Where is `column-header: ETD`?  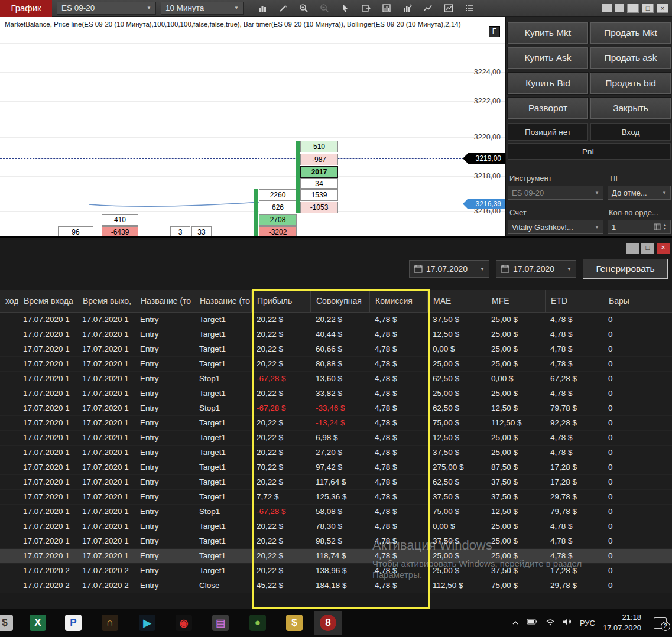 column-header: ETD is located at coordinates (574, 301).